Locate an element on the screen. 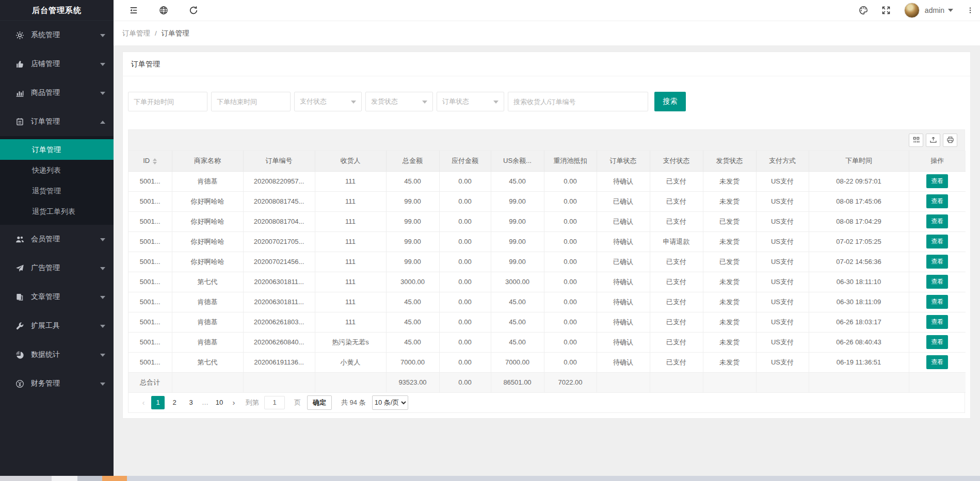  cell: US支付 is located at coordinates (782, 241).